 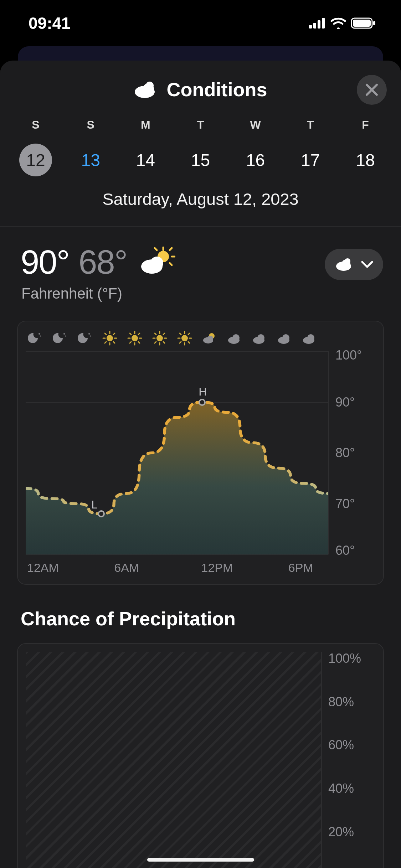 What do you see at coordinates (256, 160) in the screenshot?
I see `day-number: 16` at bounding box center [256, 160].